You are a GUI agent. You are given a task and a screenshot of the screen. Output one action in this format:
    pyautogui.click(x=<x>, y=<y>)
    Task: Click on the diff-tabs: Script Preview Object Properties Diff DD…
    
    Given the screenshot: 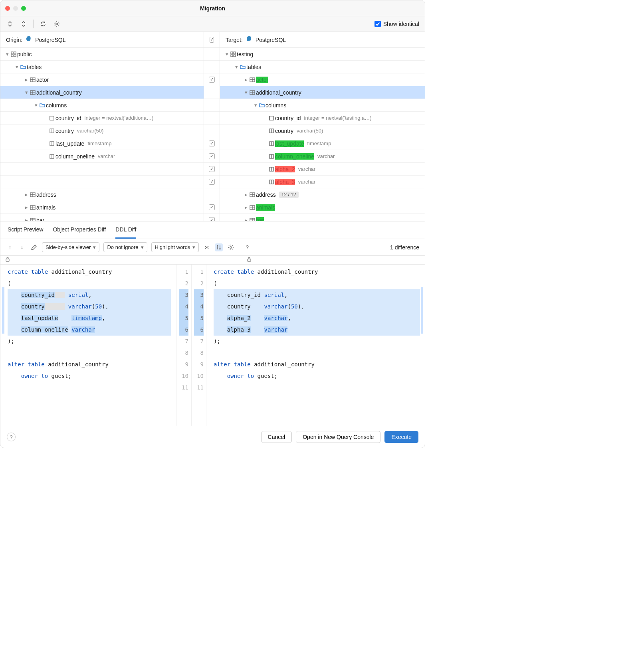 What is the action you would take?
    pyautogui.click(x=212, y=230)
    